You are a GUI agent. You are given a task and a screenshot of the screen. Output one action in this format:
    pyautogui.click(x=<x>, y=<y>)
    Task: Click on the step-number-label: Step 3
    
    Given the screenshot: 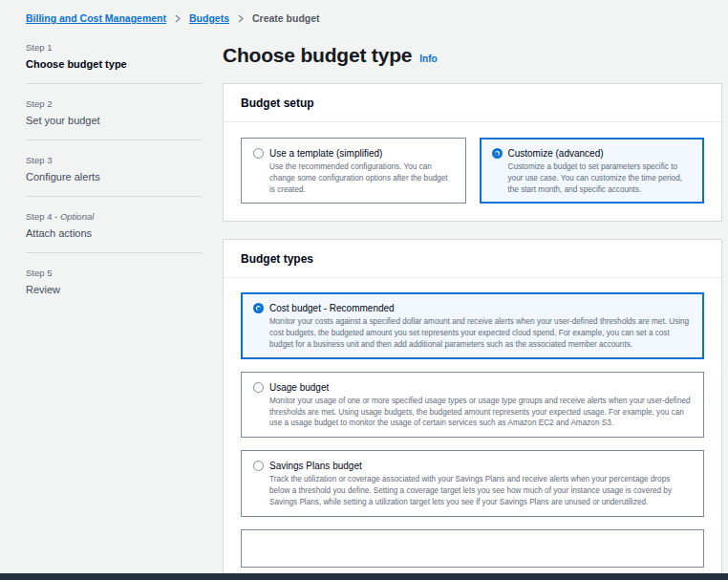 What is the action you would take?
    pyautogui.click(x=114, y=161)
    